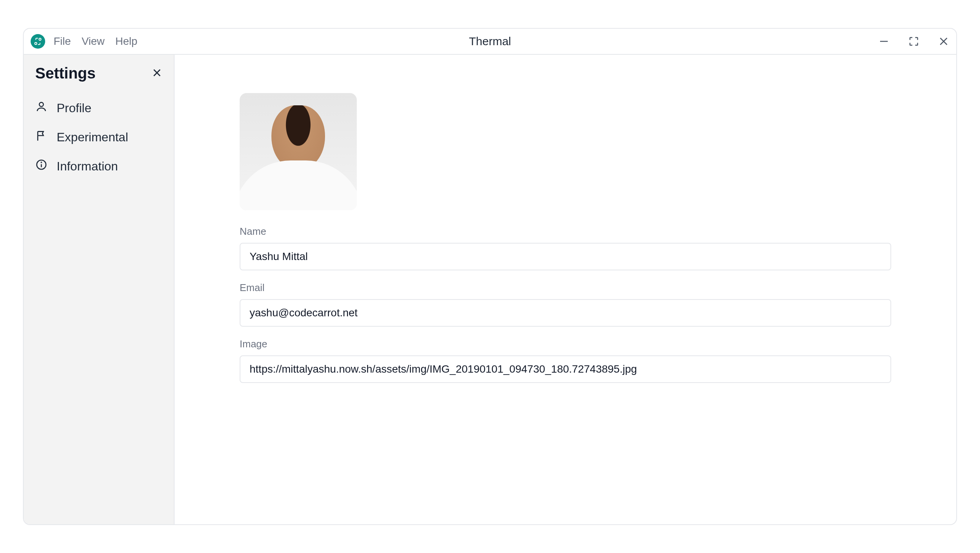 The image size is (980, 553). What do you see at coordinates (565, 257) in the screenshot?
I see `name-input` at bounding box center [565, 257].